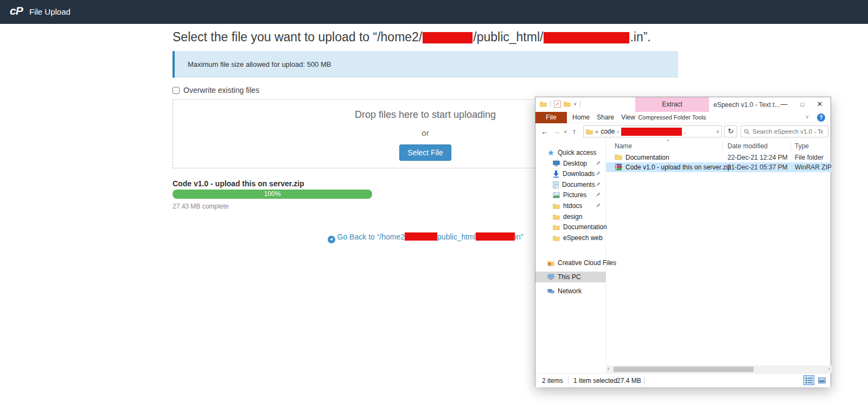 The width and height of the screenshot is (868, 403). I want to click on search-input, so click(788, 131).